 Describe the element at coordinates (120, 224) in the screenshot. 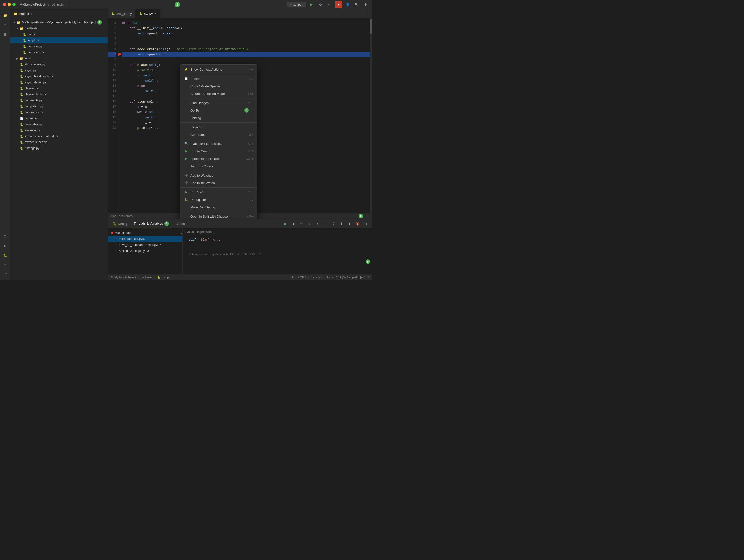

I see `debug-tab: 🐛 Debug` at that location.